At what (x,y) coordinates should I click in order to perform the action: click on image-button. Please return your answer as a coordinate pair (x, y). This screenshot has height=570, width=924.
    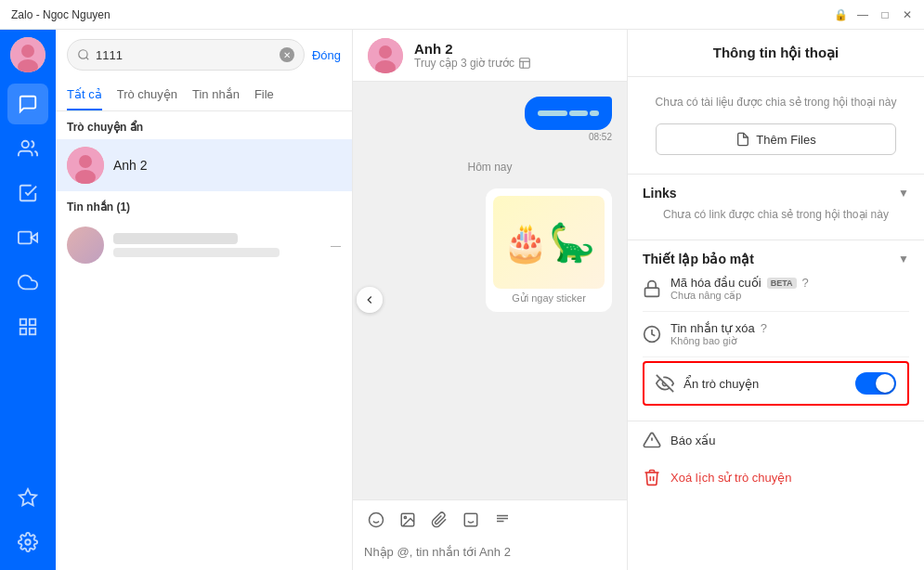
    Looking at the image, I should click on (408, 522).